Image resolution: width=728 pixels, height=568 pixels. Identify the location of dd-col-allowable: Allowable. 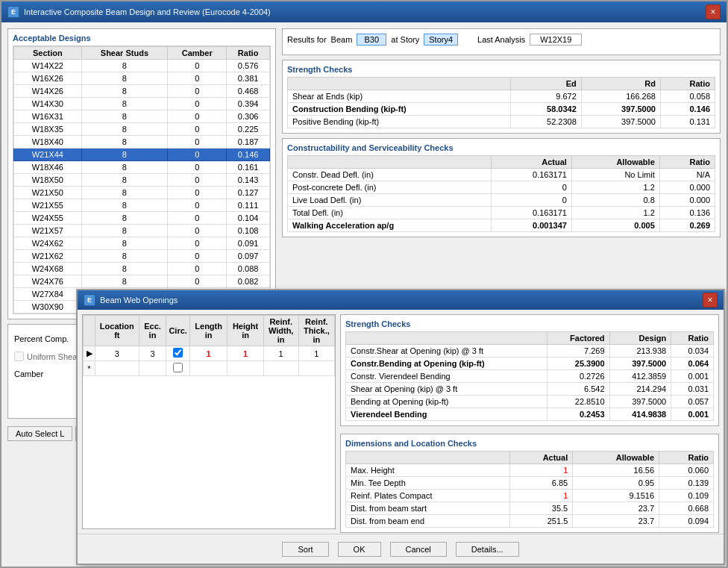
(616, 458).